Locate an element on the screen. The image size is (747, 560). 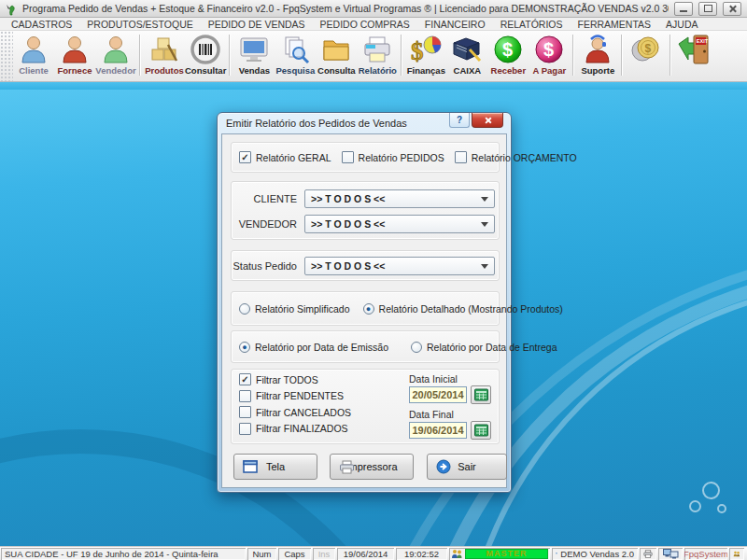
exit-door-icon: EXIT is located at coordinates (695, 49).